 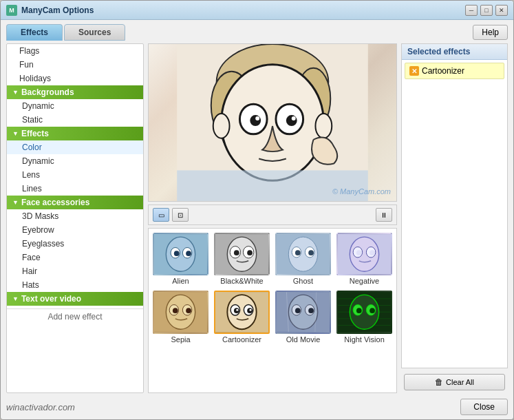 I want to click on effect-bw-thumb, so click(x=242, y=254).